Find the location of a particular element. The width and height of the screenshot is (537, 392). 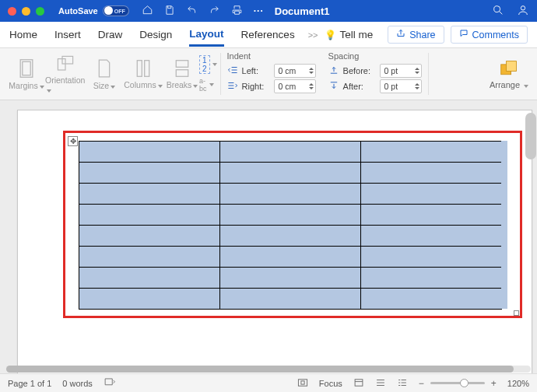

margins-label: Margins is located at coordinates (23, 86).